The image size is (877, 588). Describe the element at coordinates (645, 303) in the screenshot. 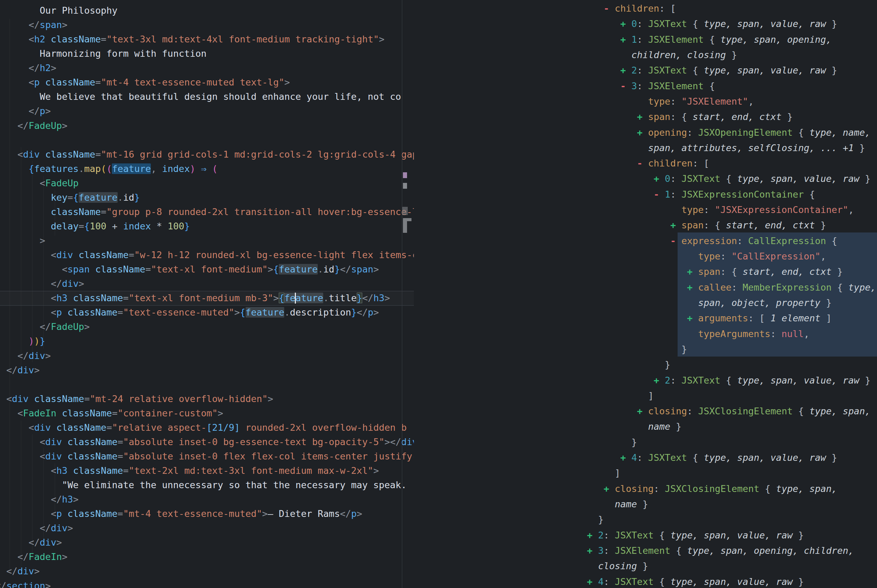

I see `ast-node-line: span, object, property }` at that location.